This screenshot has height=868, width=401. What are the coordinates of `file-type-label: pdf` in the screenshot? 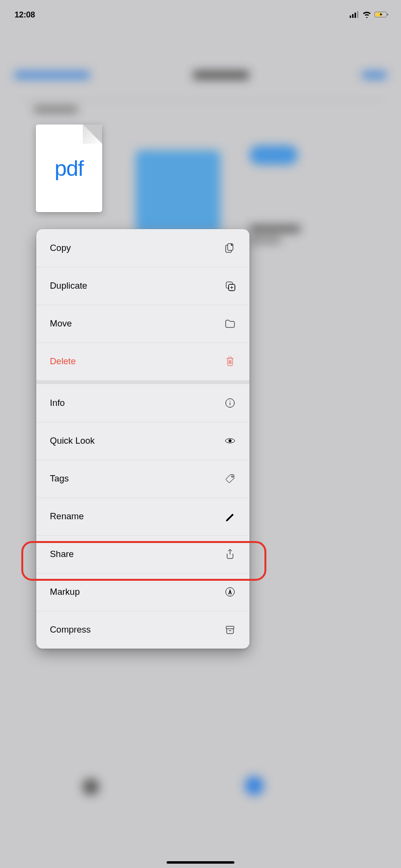 It's located at (69, 169).